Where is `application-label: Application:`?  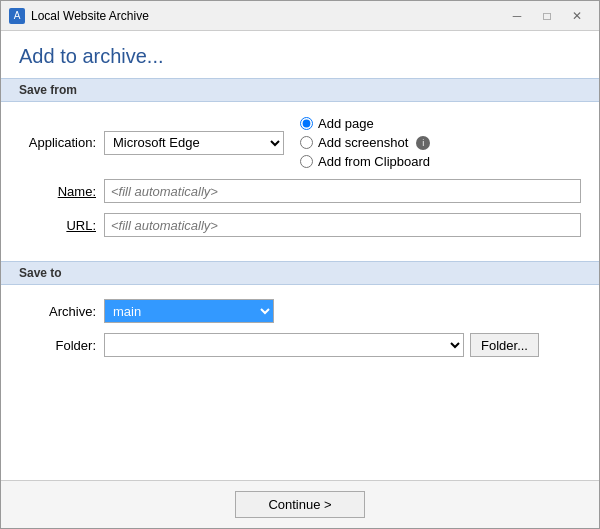 application-label: Application: is located at coordinates (62, 142).